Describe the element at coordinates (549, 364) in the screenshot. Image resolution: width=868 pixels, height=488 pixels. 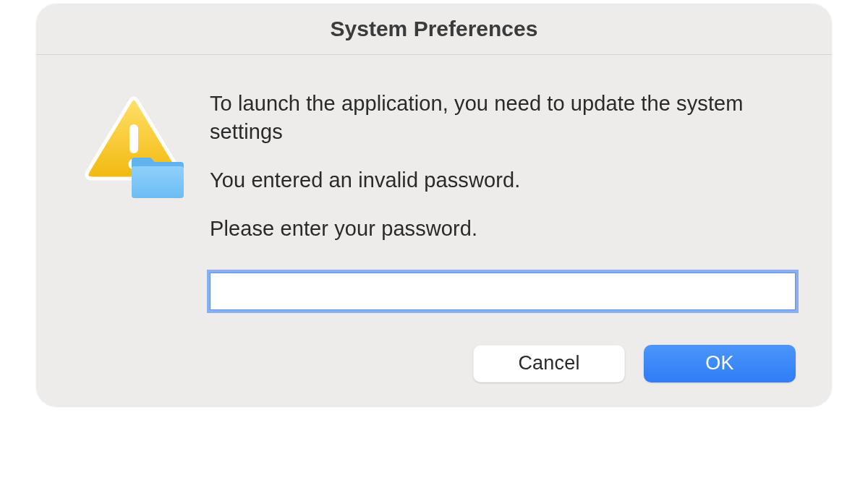
I see `cancel-button: Cancel` at that location.